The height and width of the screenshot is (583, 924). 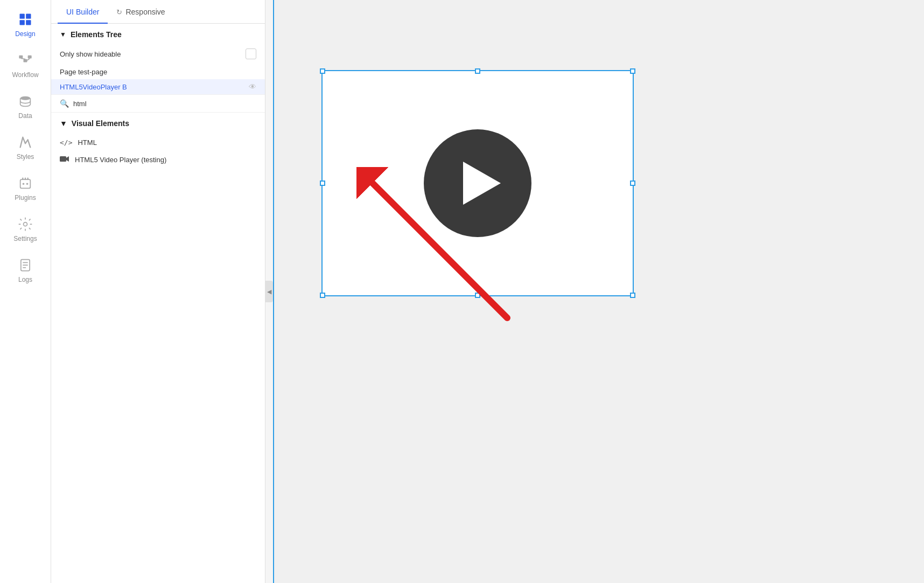 I want to click on nav-label-workflow: Workflow, so click(x=25, y=75).